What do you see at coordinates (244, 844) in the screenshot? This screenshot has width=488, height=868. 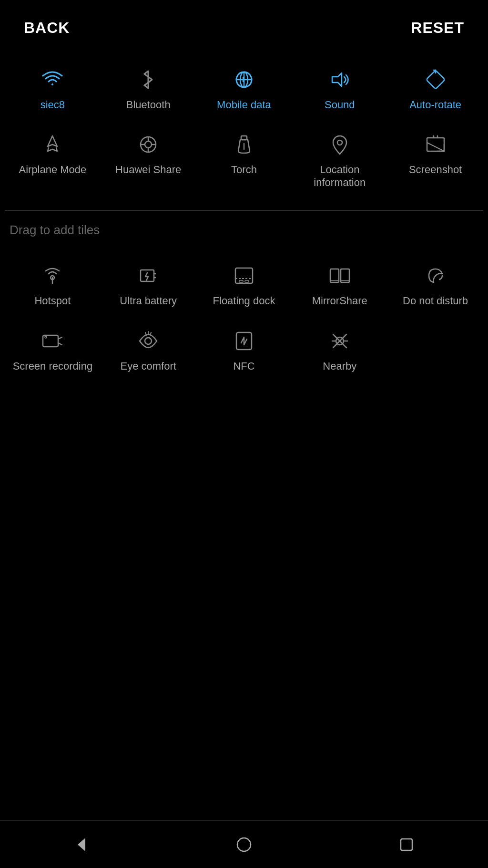 I see `bottom-nav` at bounding box center [244, 844].